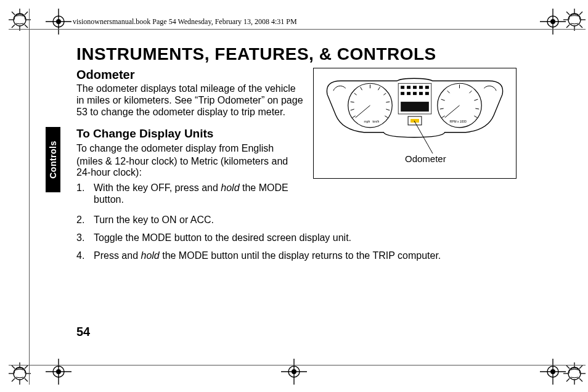 This screenshot has height=392, width=588. What do you see at coordinates (20, 20) in the screenshot?
I see `corner-mark-top-left` at bounding box center [20, 20].